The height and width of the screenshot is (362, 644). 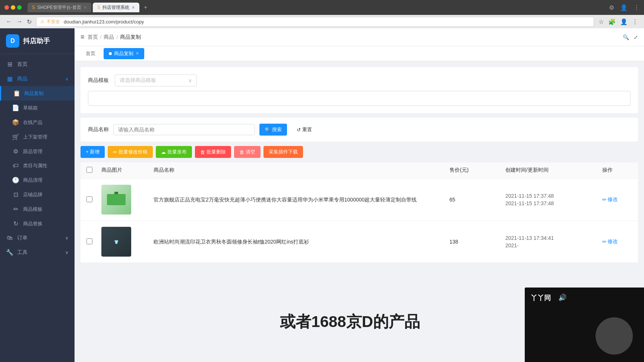 I want to click on url-input-area, so click(x=359, y=98).